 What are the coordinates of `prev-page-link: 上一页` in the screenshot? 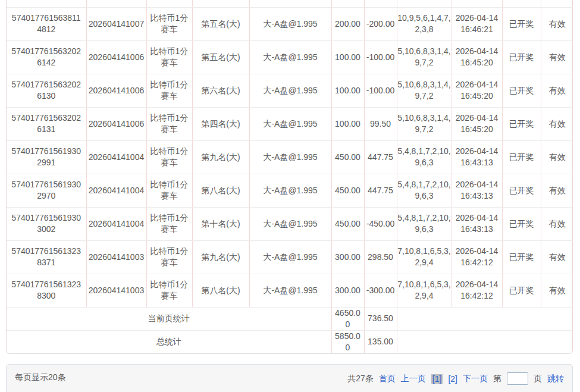 It's located at (413, 379).